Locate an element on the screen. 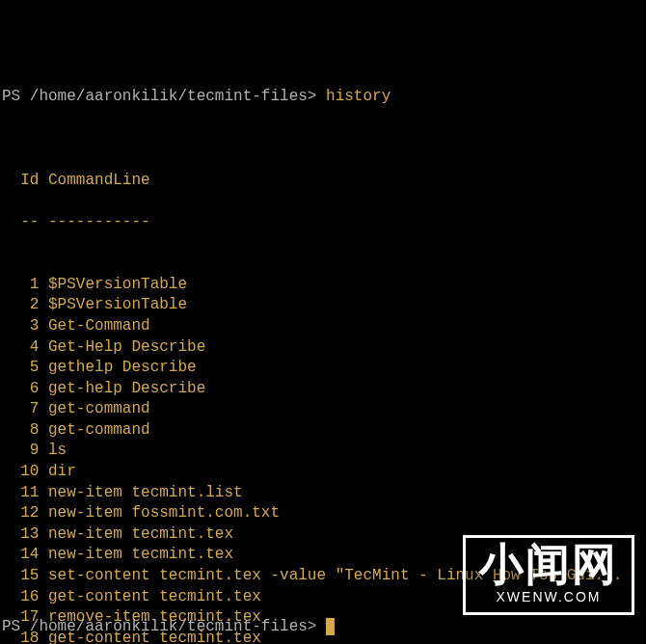 The width and height of the screenshot is (646, 644). prompt-line-top: PS /home/aaronkilik/tecmint-files> histo… is located at coordinates (323, 97).